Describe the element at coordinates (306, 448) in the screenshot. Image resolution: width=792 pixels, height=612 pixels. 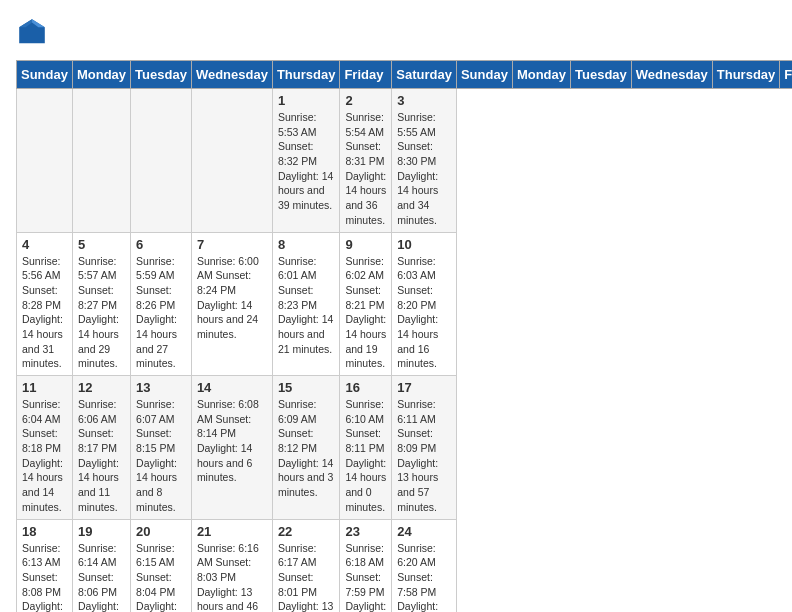
I see `calendar-cell: 15Sunrise: 6:09 AM Sunset: 8:12 PM Dayli…` at that location.